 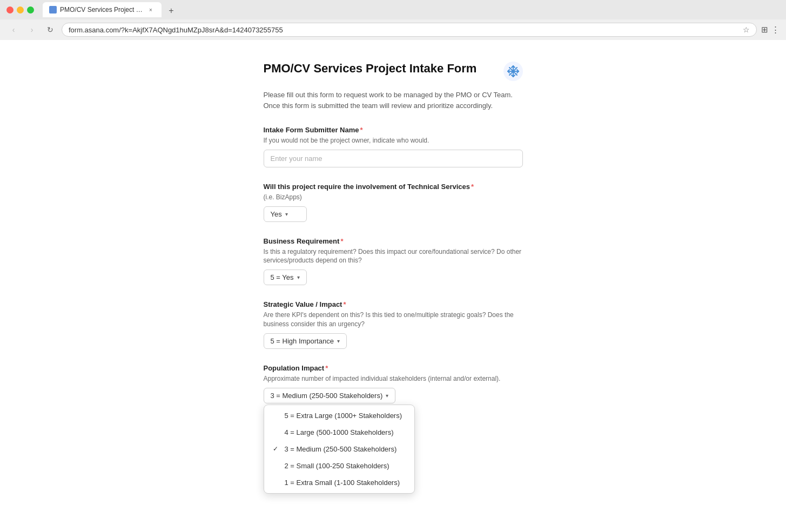 What do you see at coordinates (277, 214) in the screenshot?
I see `technical-services-value: Yes` at bounding box center [277, 214].